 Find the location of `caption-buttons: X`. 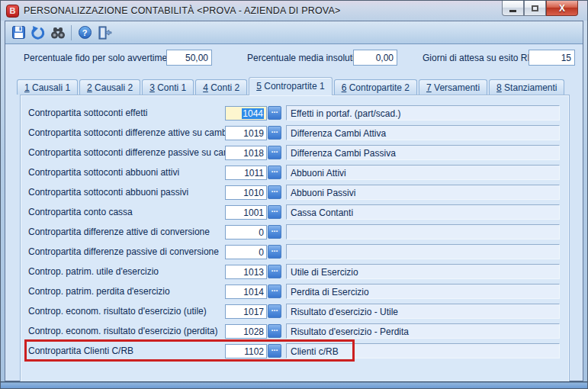

caption-buttons: X is located at coordinates (540, 8).